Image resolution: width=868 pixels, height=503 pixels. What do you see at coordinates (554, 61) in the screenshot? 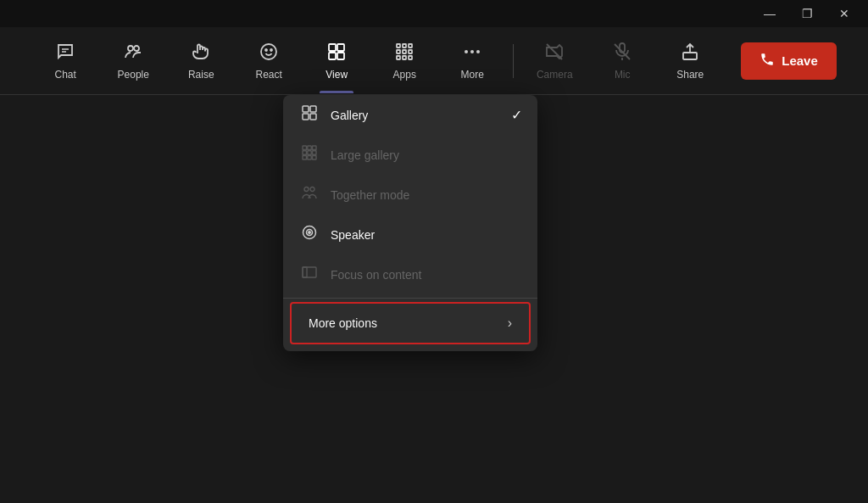
I see `toolbar-camera-button: Camera` at bounding box center [554, 61].